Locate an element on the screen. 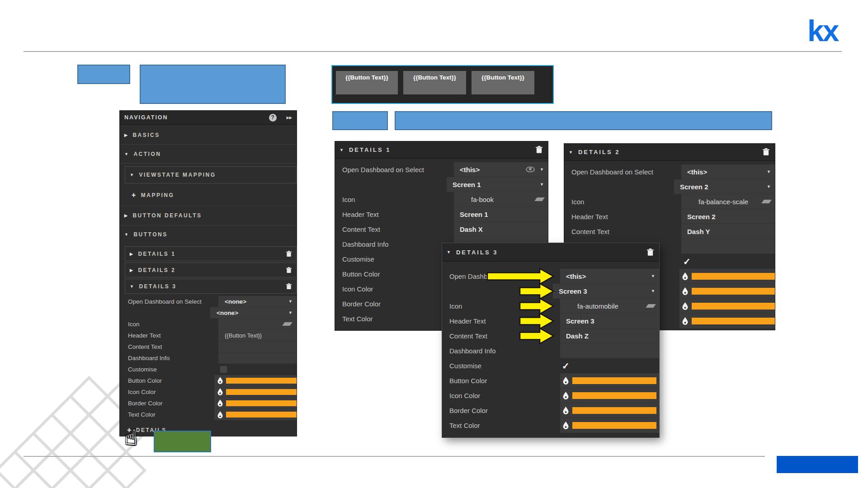 Image resolution: width=868 pixels, height=488 pixels. help-icon: ? is located at coordinates (273, 117).